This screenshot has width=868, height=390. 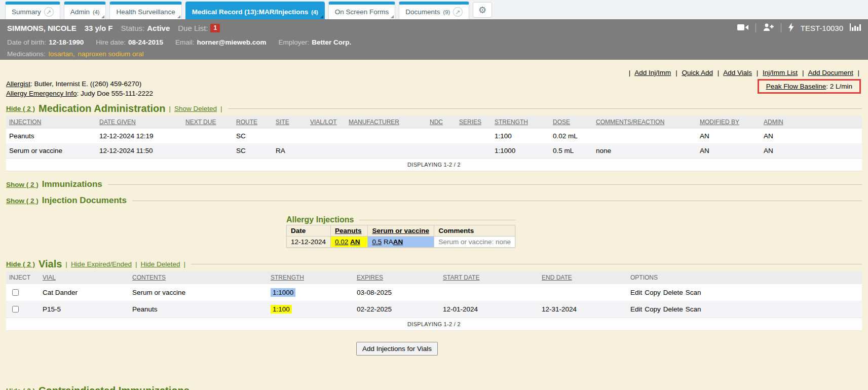 I want to click on cell-start-date: 12-01-2024, so click(x=489, y=309).